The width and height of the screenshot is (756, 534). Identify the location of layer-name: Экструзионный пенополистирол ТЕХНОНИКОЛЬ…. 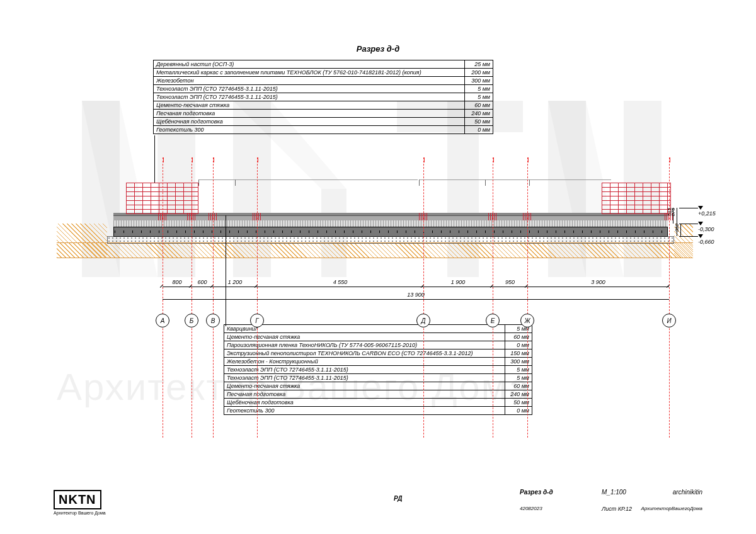
(365, 354).